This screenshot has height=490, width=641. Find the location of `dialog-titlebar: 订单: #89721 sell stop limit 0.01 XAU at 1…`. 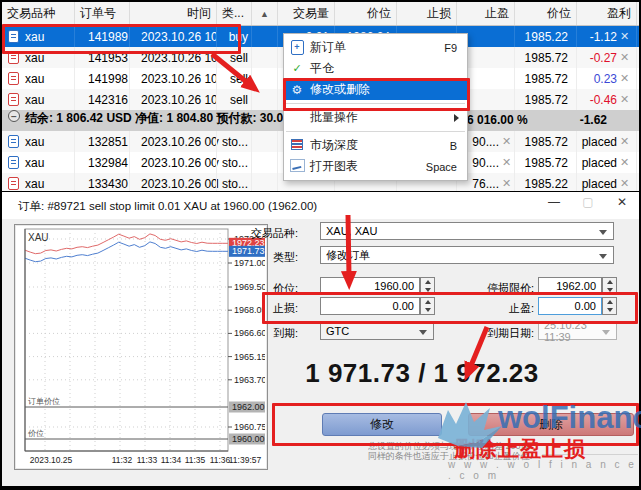

dialog-titlebar: 订单: #89721 sell stop limit 0.01 XAU at 1… is located at coordinates (320, 206).